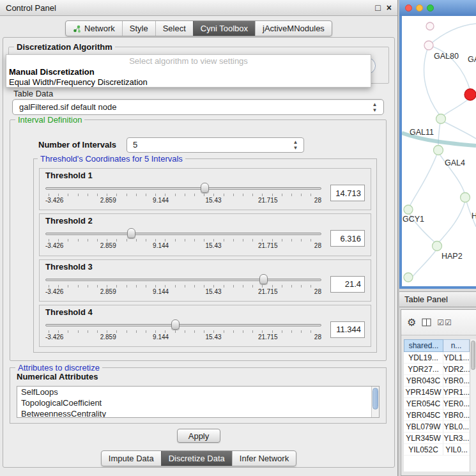 The width and height of the screenshot is (476, 476). Describe the element at coordinates (188, 72) in the screenshot. I see `dropdown-option-manual: Manual Discretization` at that location.